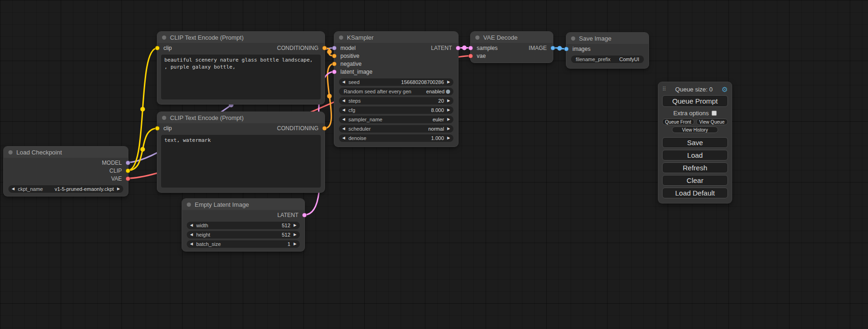 This screenshot has height=329, width=868. Describe the element at coordinates (128, 179) in the screenshot. I see `vae-output-dot` at that location.